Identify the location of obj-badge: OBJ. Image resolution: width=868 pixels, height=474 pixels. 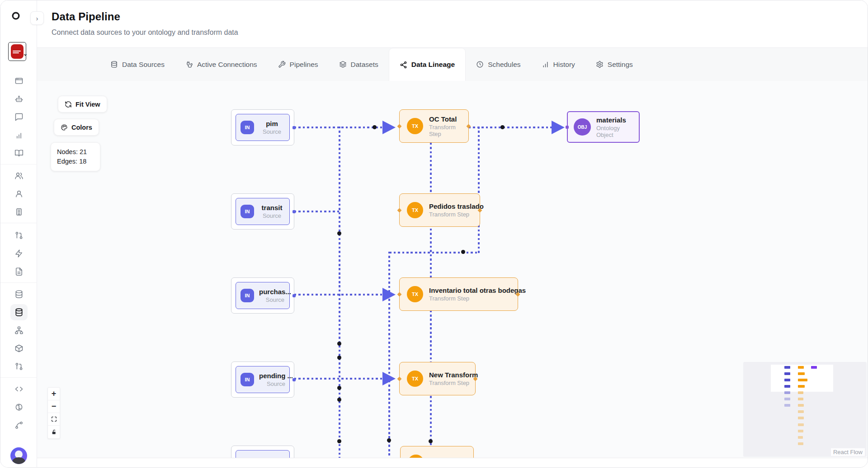
(582, 127).